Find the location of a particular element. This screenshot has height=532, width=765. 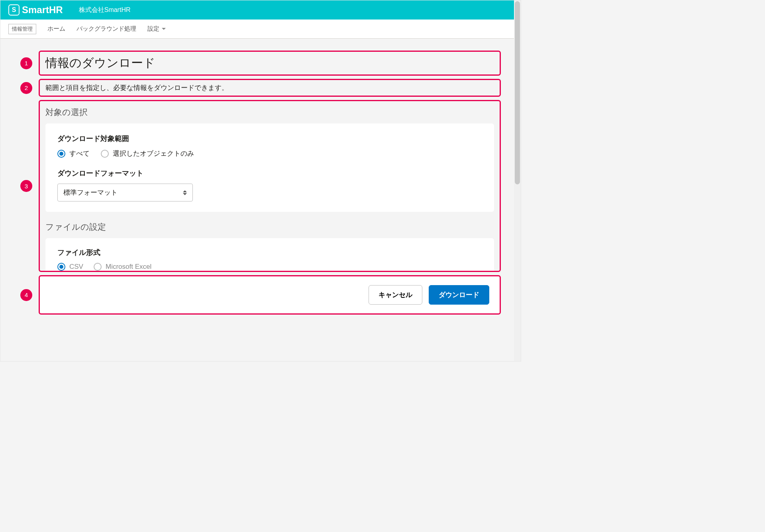

sort-icon is located at coordinates (185, 193).